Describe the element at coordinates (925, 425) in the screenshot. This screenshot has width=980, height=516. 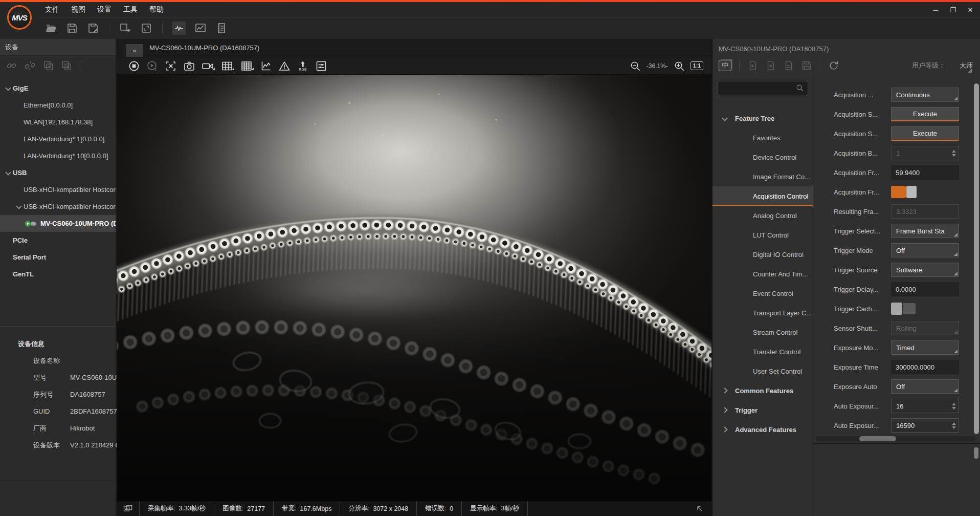
I see `property-spinner: 16590` at that location.